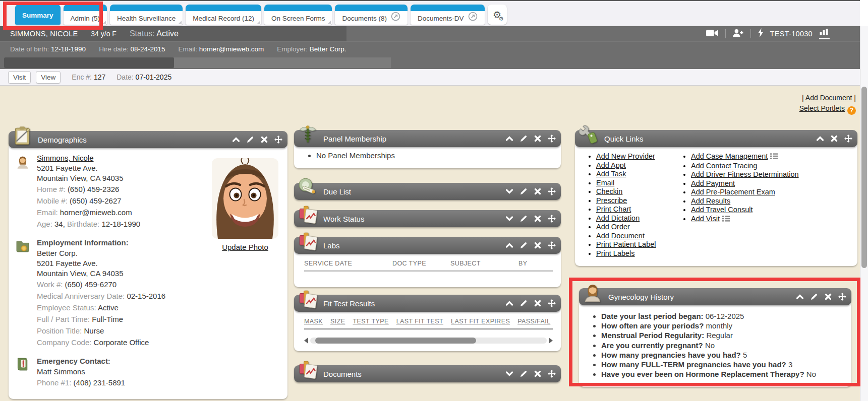  I want to click on page-scrollbar, so click(864, 214).